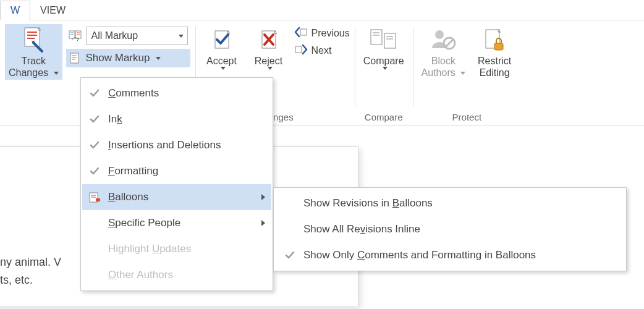 The image size is (644, 309). I want to click on track-changes-label: TrackChanges, so click(33, 67).